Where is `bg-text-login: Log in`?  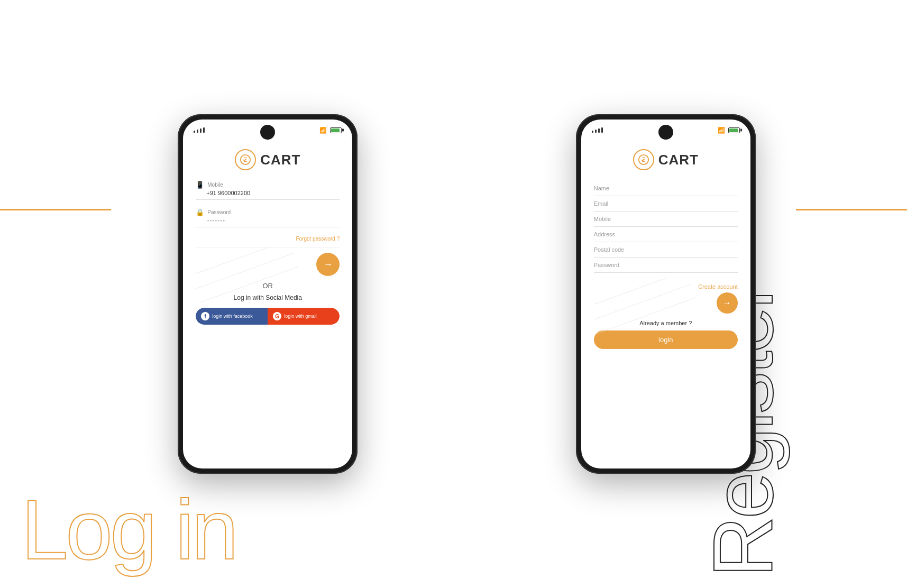
bg-text-login: Log in is located at coordinates (129, 530).